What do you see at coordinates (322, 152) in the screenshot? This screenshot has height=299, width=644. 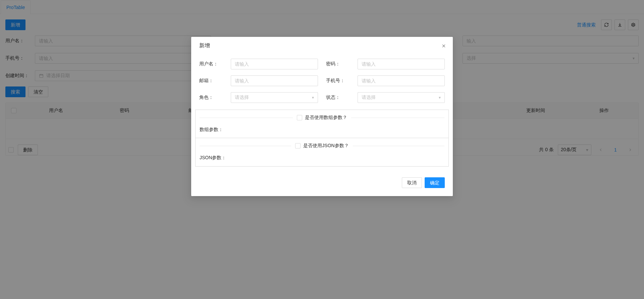 I see `fieldset-json-params: 是否使用JSON参数？ JSON参数：` at bounding box center [322, 152].